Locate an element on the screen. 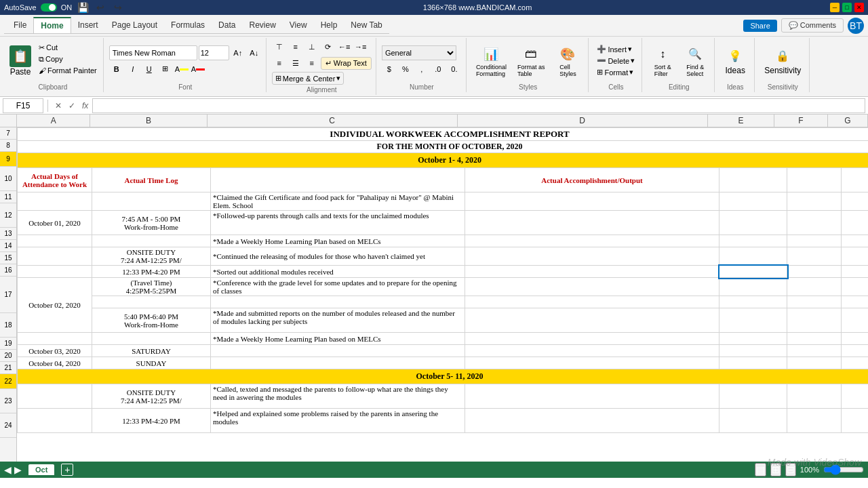 The image size is (868, 488). format-painter-button: 🖌 Format Painter is located at coordinates (68, 70).